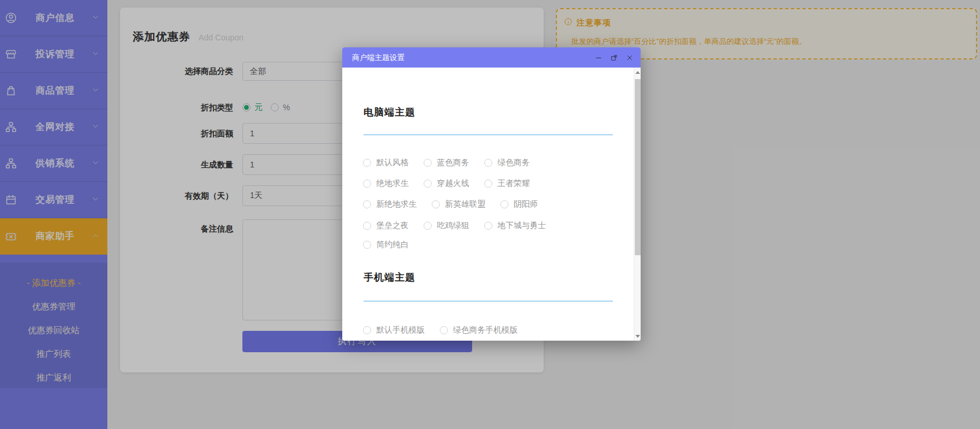  What do you see at coordinates (379, 58) in the screenshot?
I see `modal-title: 商户端主题设置` at bounding box center [379, 58].